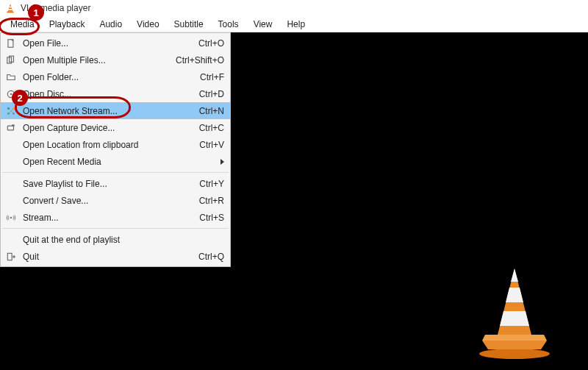 This screenshot has width=588, height=370. What do you see at coordinates (11, 257) in the screenshot?
I see `quit-icon` at bounding box center [11, 257].